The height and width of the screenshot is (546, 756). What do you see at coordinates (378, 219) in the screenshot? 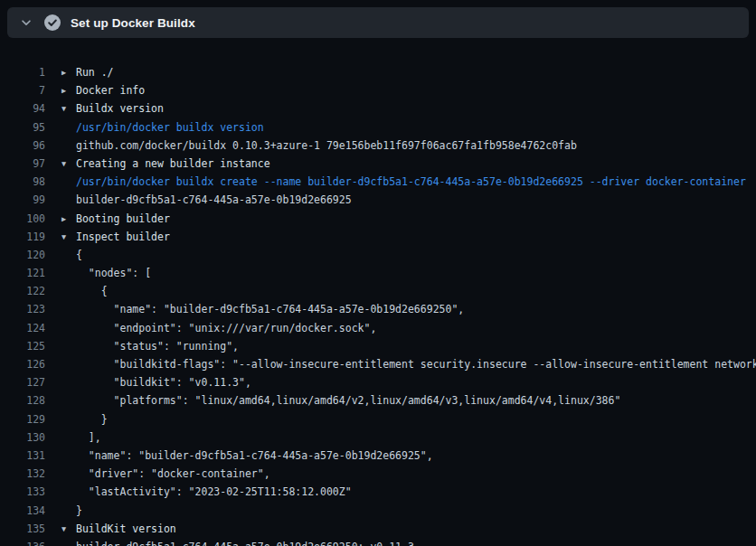
I see `log-group-row: 100▶Booting builder` at bounding box center [378, 219].